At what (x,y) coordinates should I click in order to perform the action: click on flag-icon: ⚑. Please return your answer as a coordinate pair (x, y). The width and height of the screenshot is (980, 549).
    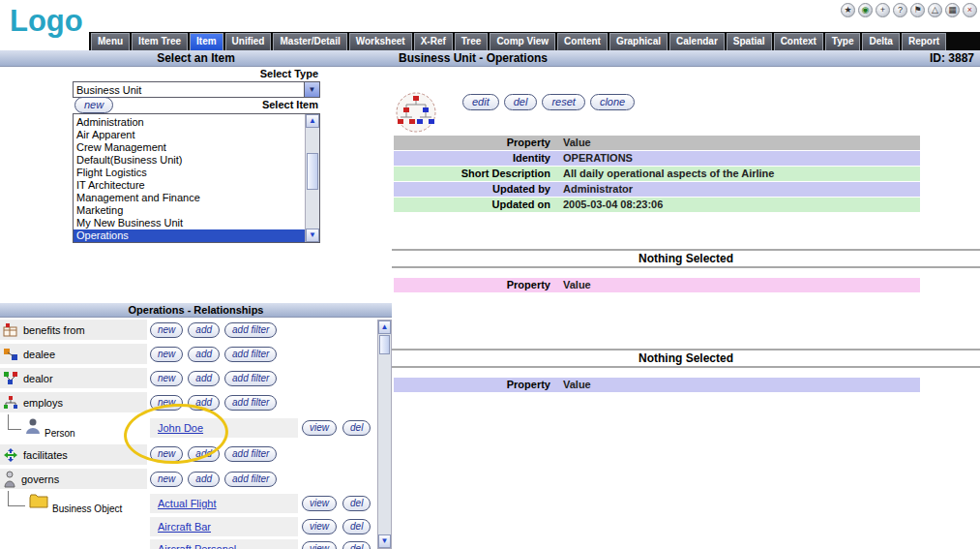
    Looking at the image, I should click on (917, 10).